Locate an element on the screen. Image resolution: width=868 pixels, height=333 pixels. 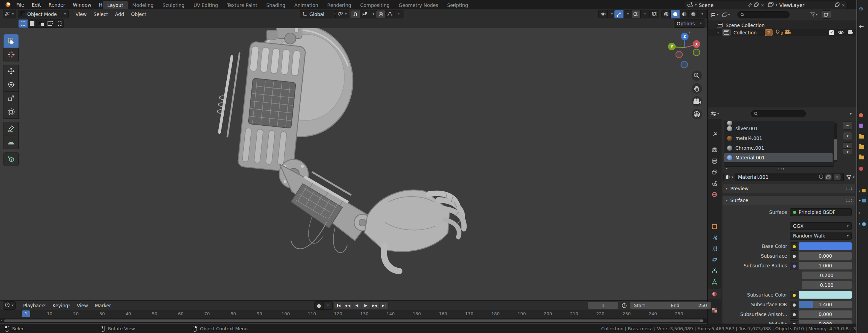
shading-material-icon is located at coordinates (684, 14).